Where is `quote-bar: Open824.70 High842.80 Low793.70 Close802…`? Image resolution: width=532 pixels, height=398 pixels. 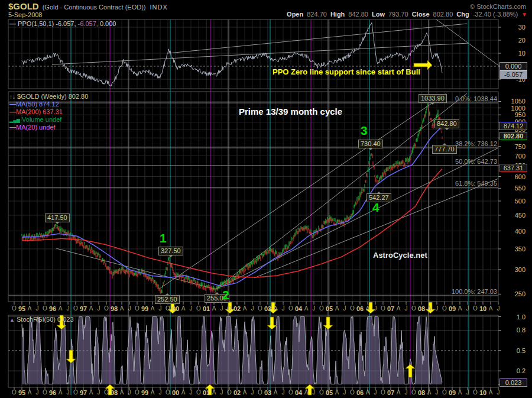
quote-bar: Open824.70 High842.80 Low793.70 Close802… is located at coordinates (407, 14).